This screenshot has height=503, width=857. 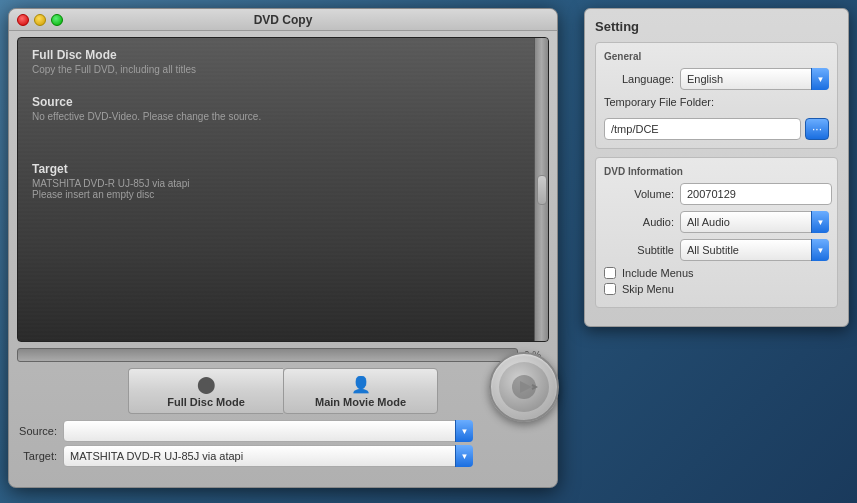 I want to click on subtitle-select: All Subtitle English None, so click(x=754, y=250).